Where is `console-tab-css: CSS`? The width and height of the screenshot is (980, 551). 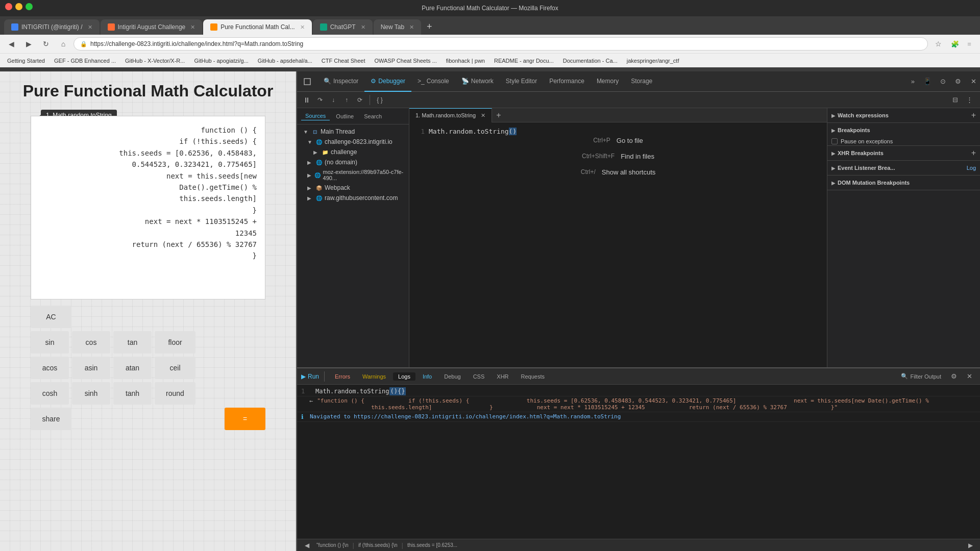
console-tab-css: CSS is located at coordinates (479, 377).